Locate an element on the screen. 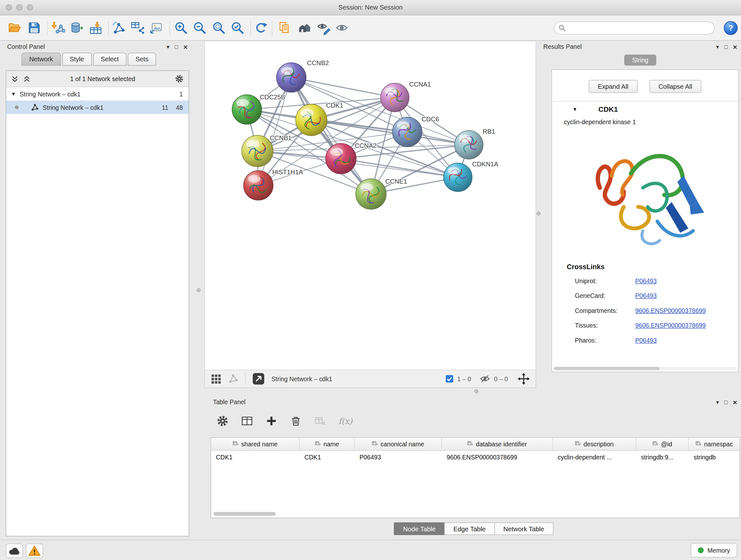 This screenshot has height=560, width=741. close-window-button is located at coordinates (9, 7).